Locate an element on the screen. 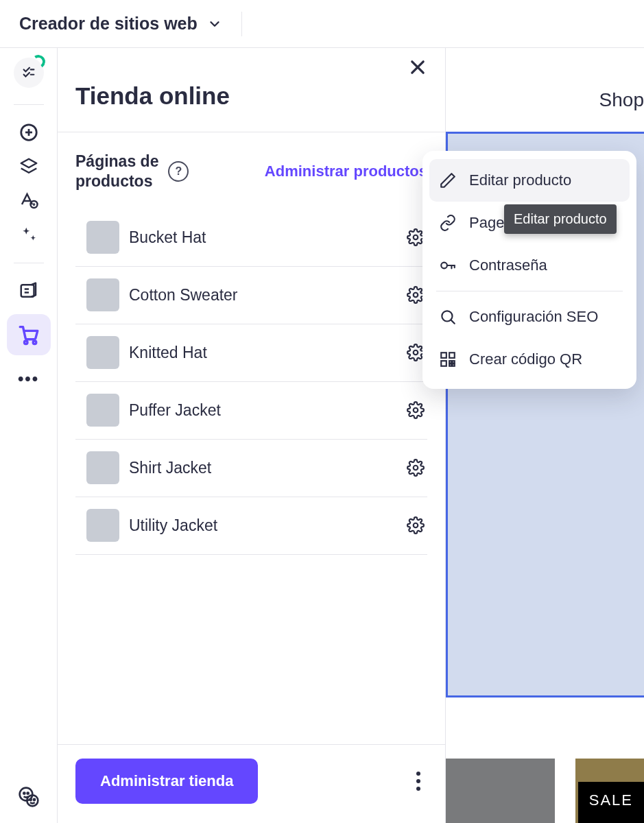  link-icon is located at coordinates (448, 223).